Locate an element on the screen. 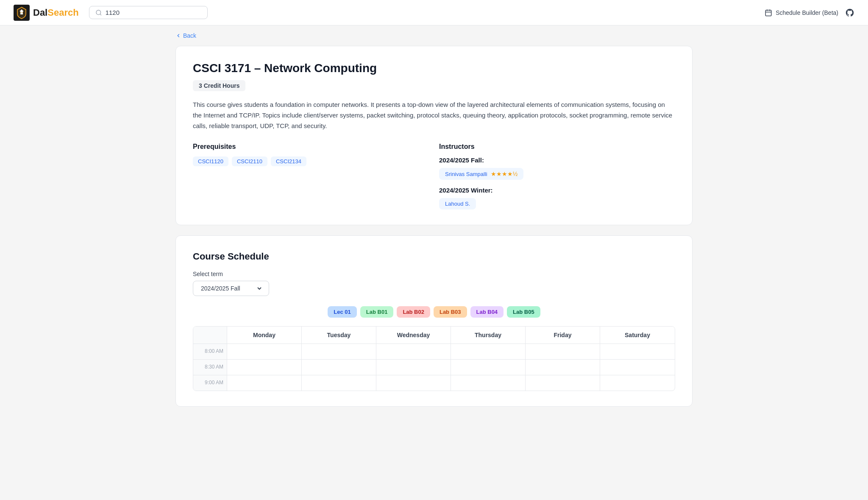 The width and height of the screenshot is (868, 500). fall-instructor-tag: Srinivas Sampalli ★★★★½ is located at coordinates (481, 174).